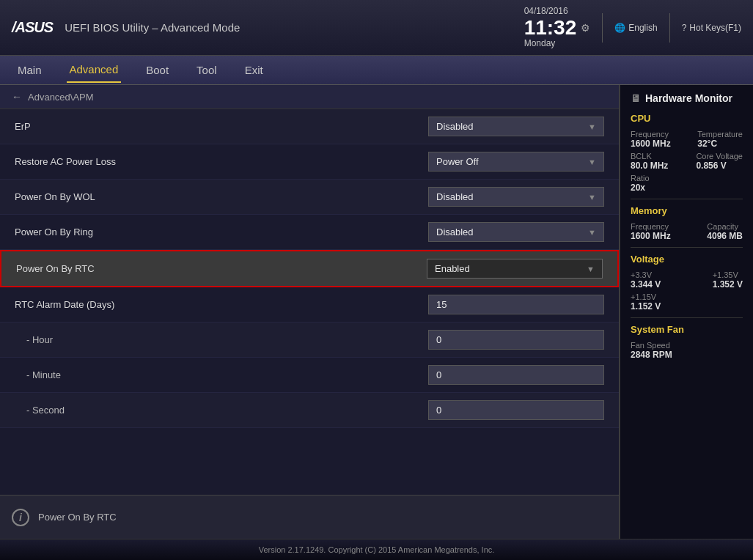 This screenshot has width=753, height=560. What do you see at coordinates (309, 232) in the screenshot?
I see `setting-power-ring: Power On By Ring Disabled ▼` at bounding box center [309, 232].